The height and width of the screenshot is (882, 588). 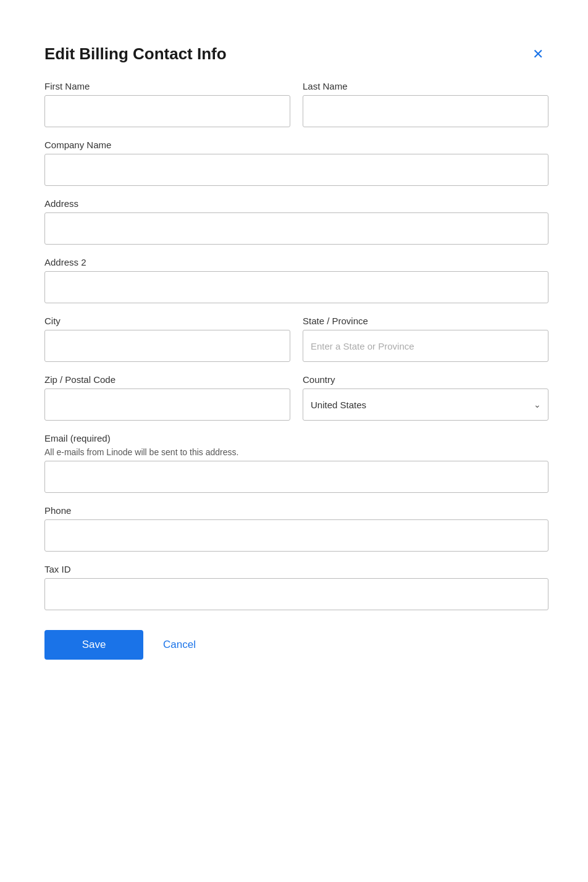 I want to click on tax-id-input, so click(x=296, y=594).